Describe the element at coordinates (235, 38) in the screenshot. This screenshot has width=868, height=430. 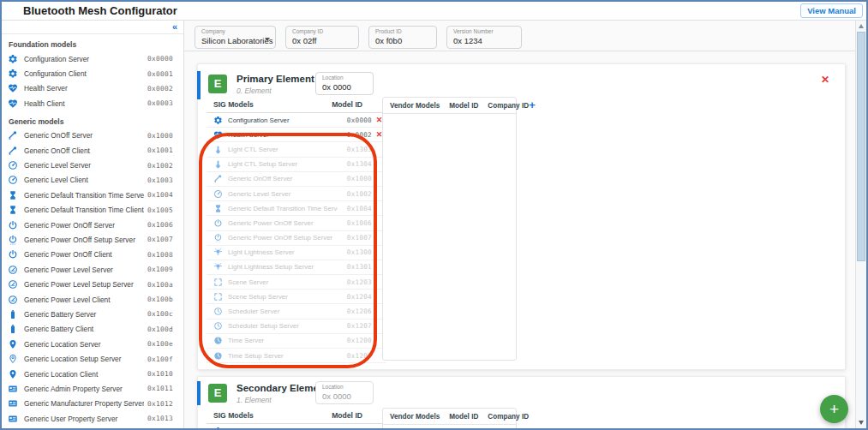
I see `company-select: Company Silicon Laboratories` at that location.